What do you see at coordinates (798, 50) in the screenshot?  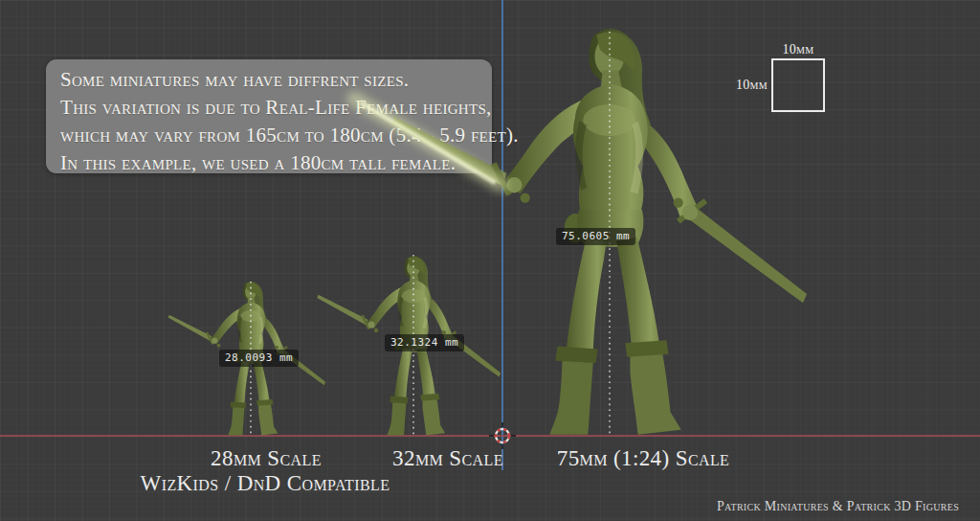 I see `reference-square-top-label: 10mm` at bounding box center [798, 50].